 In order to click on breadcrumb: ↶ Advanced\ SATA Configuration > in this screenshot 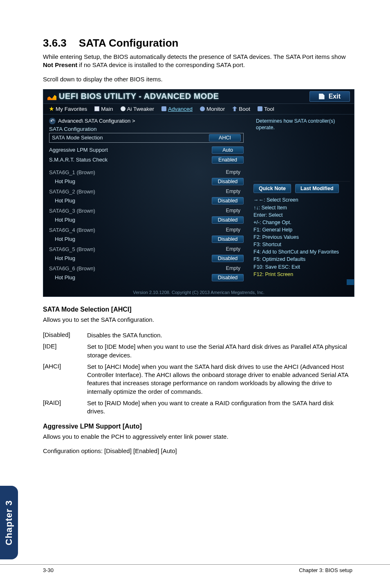, I will do `click(146, 121)`.